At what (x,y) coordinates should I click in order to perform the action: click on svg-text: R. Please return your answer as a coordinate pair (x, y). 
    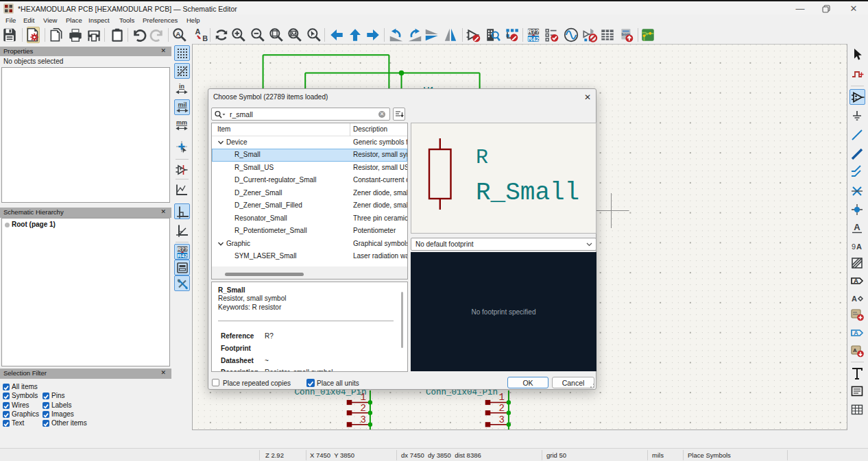
    Looking at the image, I should click on (482, 158).